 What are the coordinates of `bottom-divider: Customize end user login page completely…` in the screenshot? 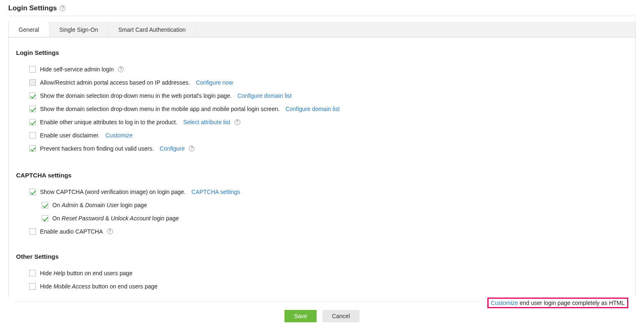 It's located at (322, 301).